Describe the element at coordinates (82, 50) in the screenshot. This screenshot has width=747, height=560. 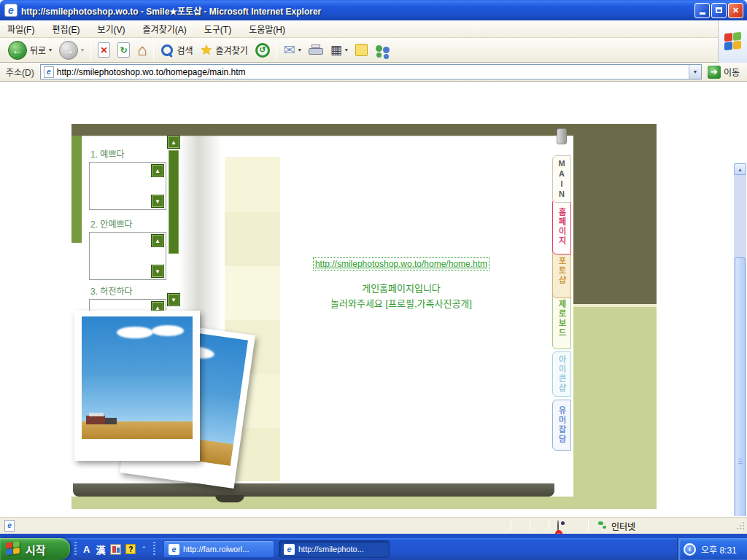
I see `forward-dropdown-icon: ▾` at that location.